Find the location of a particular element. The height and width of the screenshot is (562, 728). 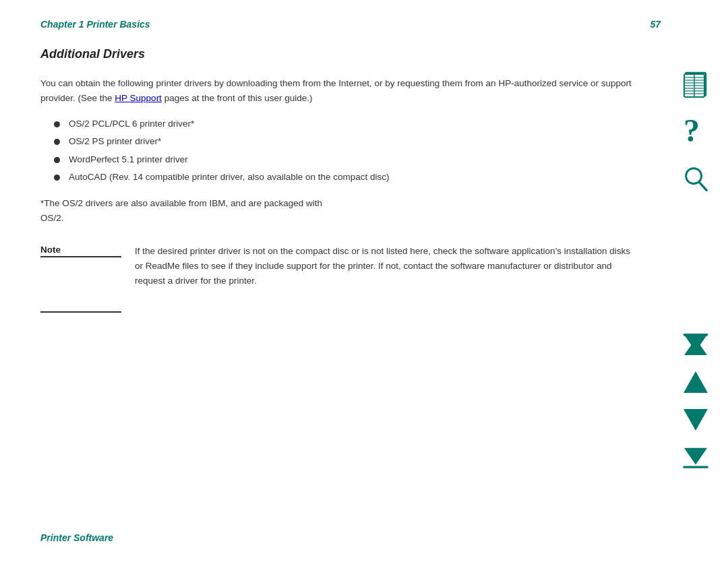

arrow-down-button is located at coordinates (696, 420).